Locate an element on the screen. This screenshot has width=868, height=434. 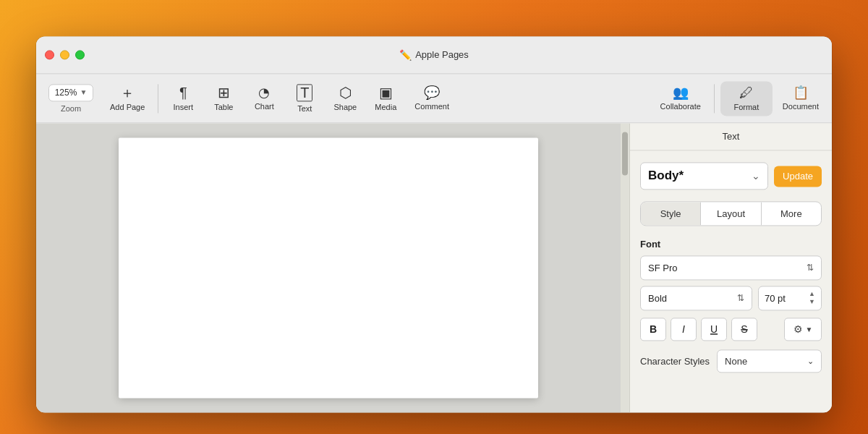
font-style-stepper-icon: ⇅ is located at coordinates (741, 298).